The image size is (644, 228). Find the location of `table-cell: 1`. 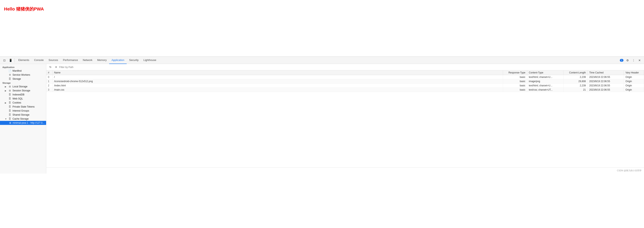

table-cell: 1 is located at coordinates (49, 81).